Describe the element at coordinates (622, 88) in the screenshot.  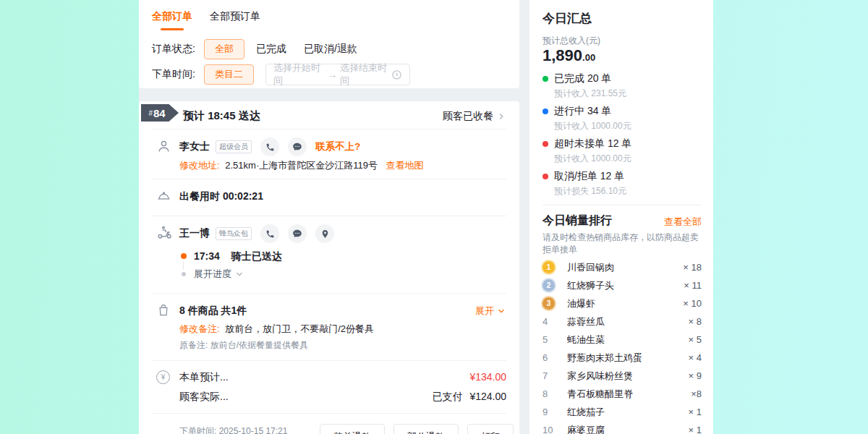
I see `stat-item: 已完成 20 单 预计收入 231.55元` at that location.